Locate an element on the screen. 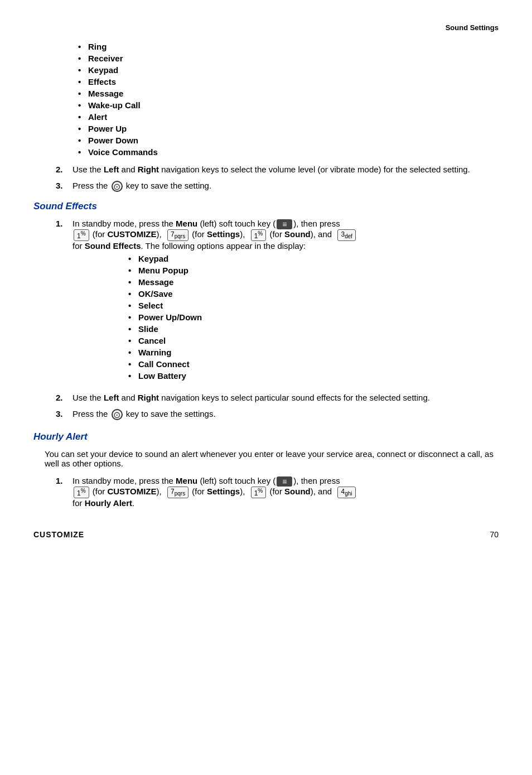 The height and width of the screenshot is (775, 532). bold-customize: CUSTOMIZE is located at coordinates (132, 234).